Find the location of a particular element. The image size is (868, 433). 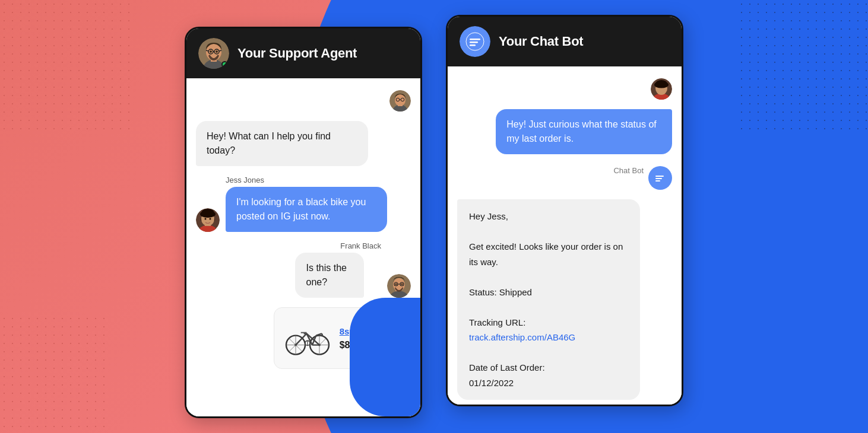

phone2-bot-name: Your Chat Bot is located at coordinates (541, 42).